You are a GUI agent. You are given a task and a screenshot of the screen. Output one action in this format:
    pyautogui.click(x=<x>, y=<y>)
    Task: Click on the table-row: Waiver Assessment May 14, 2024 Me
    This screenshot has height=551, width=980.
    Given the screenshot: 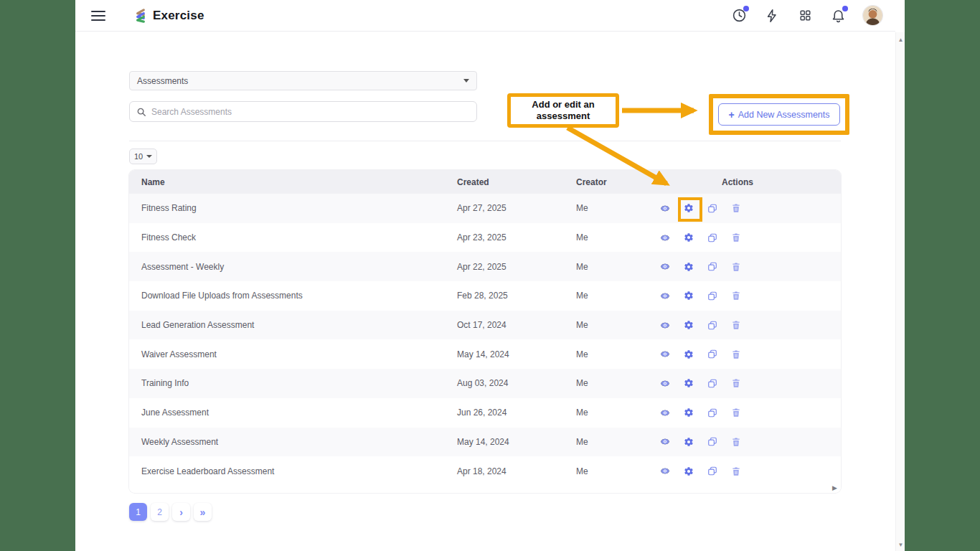 What is the action you would take?
    pyautogui.click(x=485, y=354)
    